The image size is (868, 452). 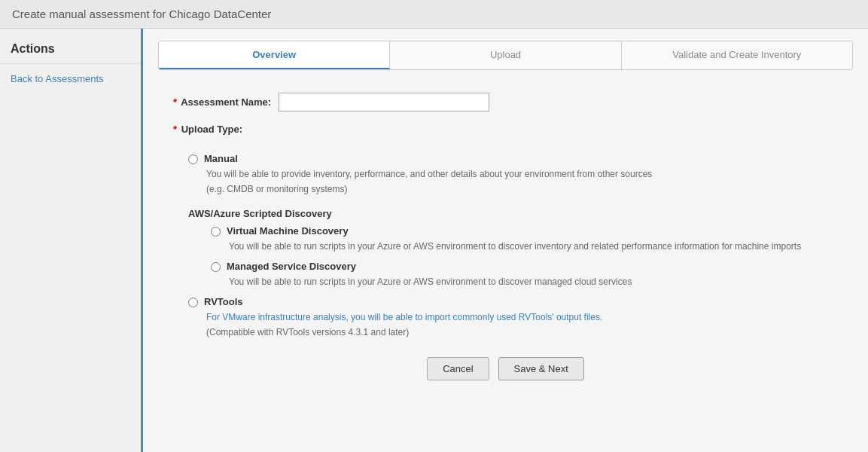 What do you see at coordinates (71, 78) in the screenshot?
I see `sidebar-item-back-to-assessments: Back to Assessments` at bounding box center [71, 78].